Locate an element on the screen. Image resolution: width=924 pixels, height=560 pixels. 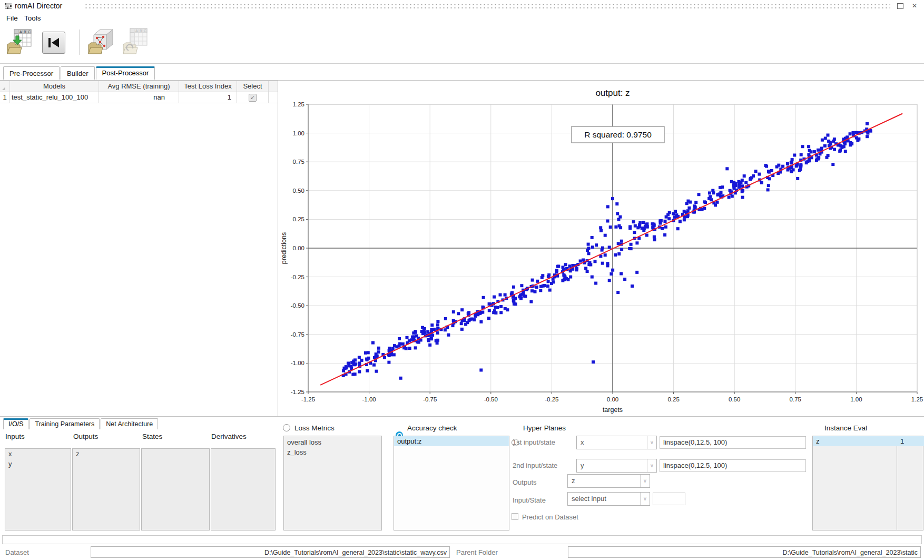
y-tick-label: 1.00 is located at coordinates (299, 133).